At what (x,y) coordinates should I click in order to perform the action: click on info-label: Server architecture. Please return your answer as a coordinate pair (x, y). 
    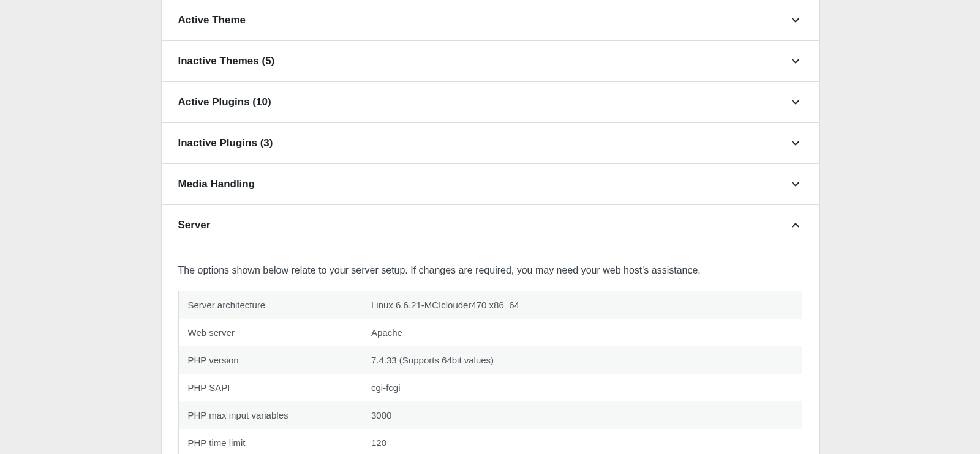
    Looking at the image, I should click on (270, 305).